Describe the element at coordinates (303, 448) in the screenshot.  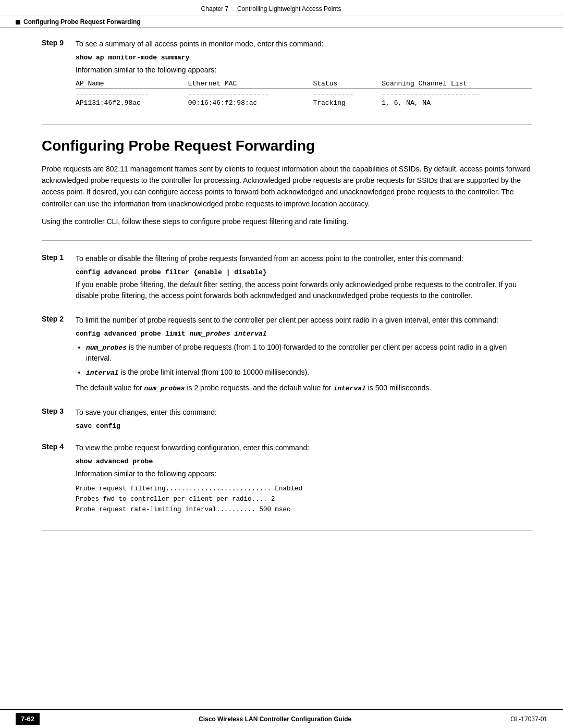
I see `step-4-intro: To view the probe request forwarding con…` at that location.